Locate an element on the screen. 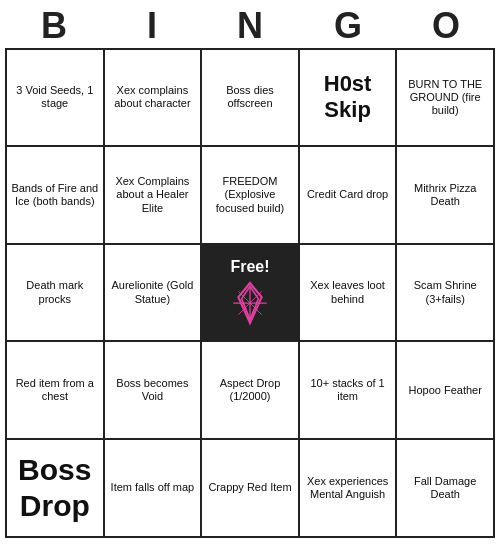 This screenshot has width=500, height=544. header-n: N is located at coordinates (250, 26).